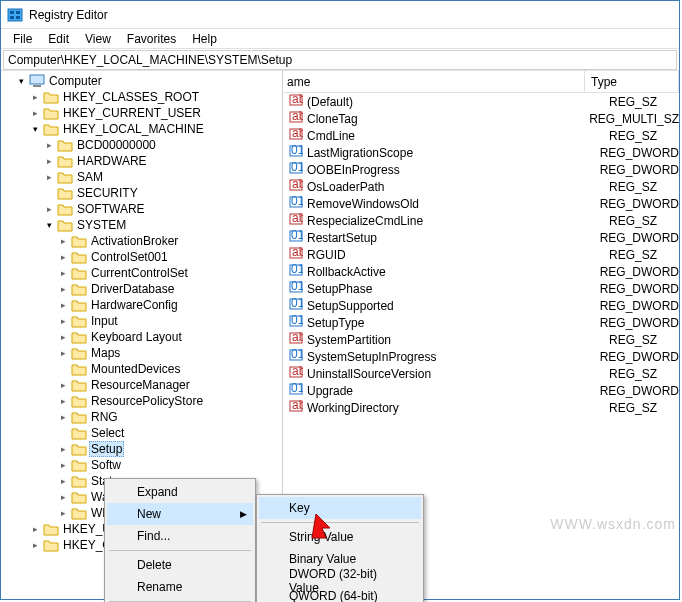 This screenshot has height=602, width=682. What do you see at coordinates (481, 390) in the screenshot?
I see `table-row: 011UpgradeREG_DWORD` at bounding box center [481, 390].